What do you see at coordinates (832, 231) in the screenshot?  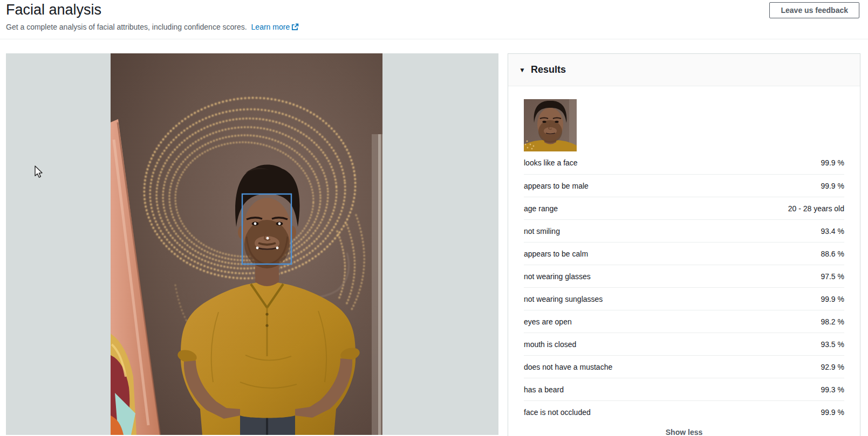 I see `attribute-value: 93.4 %` at bounding box center [832, 231].